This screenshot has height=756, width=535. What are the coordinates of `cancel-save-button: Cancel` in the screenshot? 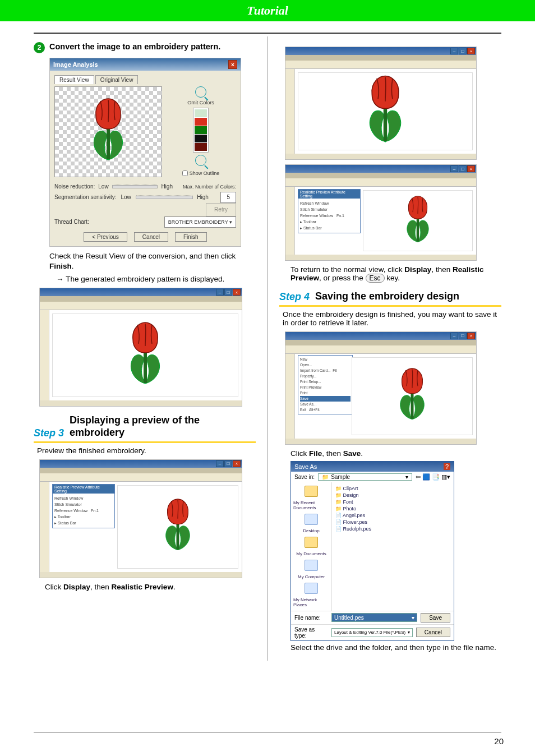 It's located at (433, 633).